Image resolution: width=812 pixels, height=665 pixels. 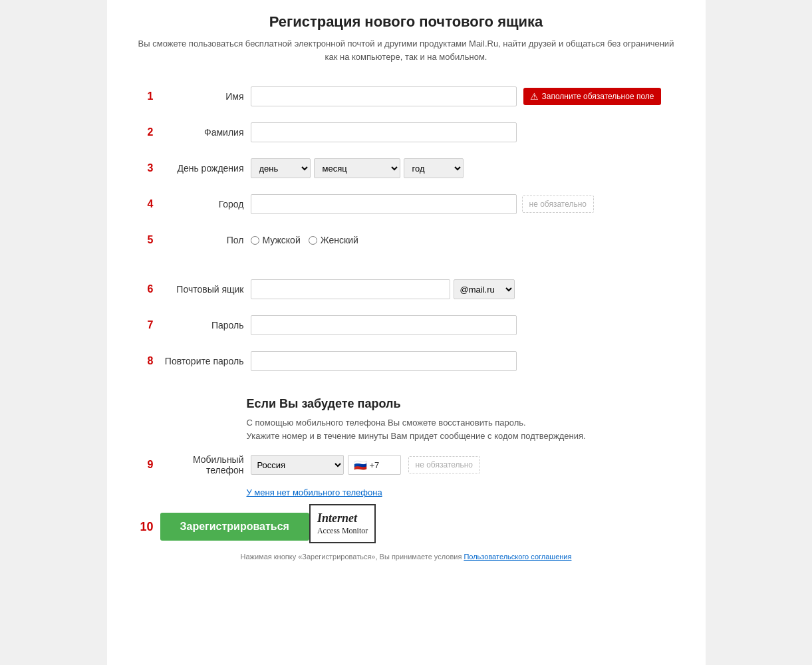 What do you see at coordinates (342, 519) in the screenshot?
I see `badge-title: Internet` at bounding box center [342, 519].